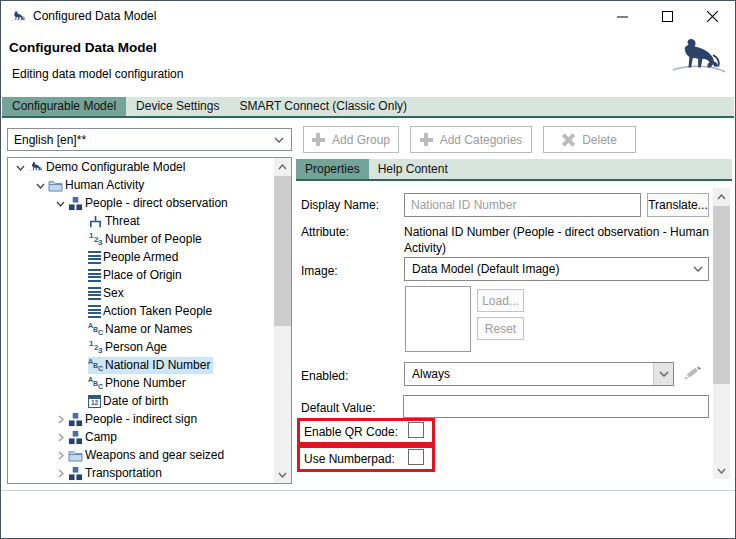  Describe the element at coordinates (699, 56) in the screenshot. I see `smart-logo-icon` at that location.